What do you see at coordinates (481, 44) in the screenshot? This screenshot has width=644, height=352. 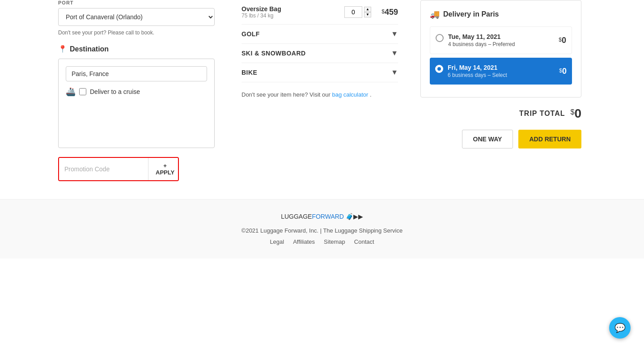 I see `delivery-days-0: 4 business days – Preferred` at bounding box center [481, 44].